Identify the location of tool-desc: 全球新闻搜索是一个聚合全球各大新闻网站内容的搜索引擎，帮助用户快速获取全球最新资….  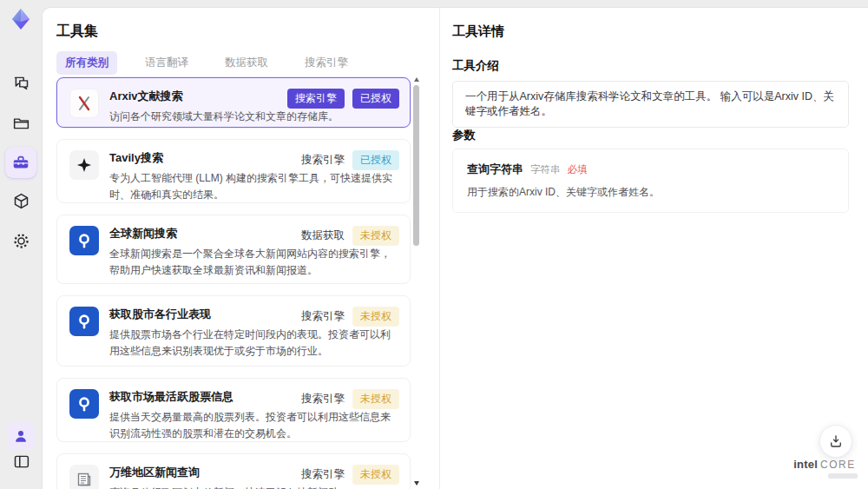
(253, 262).